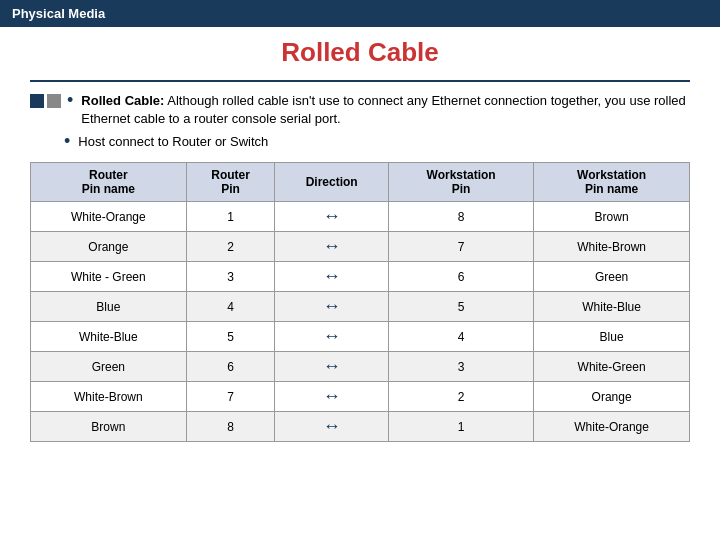 This screenshot has width=720, height=540. Describe the element at coordinates (109, 307) in the screenshot. I see `cell-3-0: Blue` at that location.